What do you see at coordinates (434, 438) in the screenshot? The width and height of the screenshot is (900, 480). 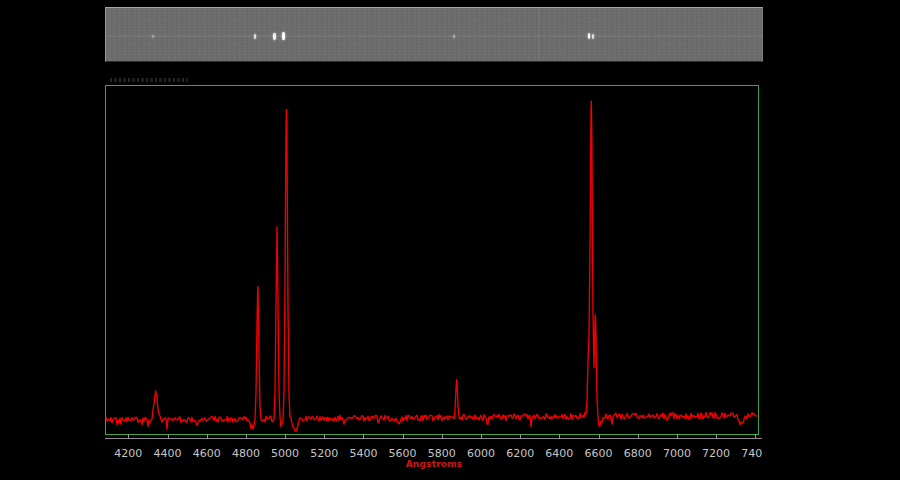 I see `x-axis-line` at bounding box center [434, 438].